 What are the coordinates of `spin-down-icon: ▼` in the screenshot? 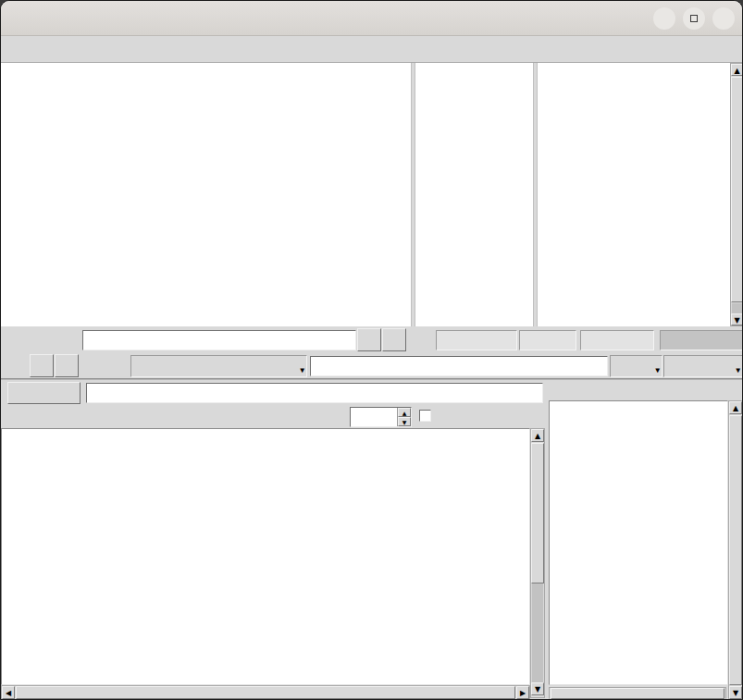 It's located at (404, 422).